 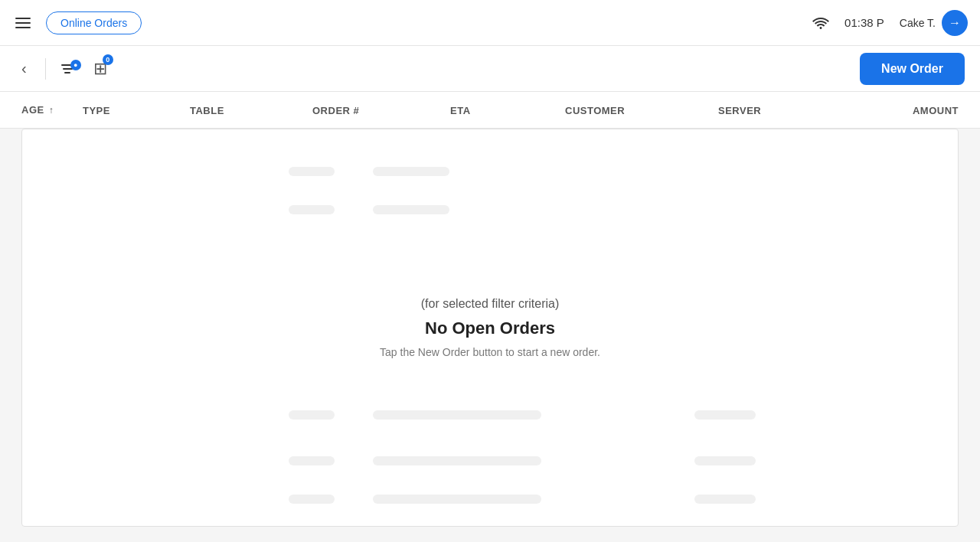 What do you see at coordinates (821, 23) in the screenshot?
I see `wifi-icon` at bounding box center [821, 23].